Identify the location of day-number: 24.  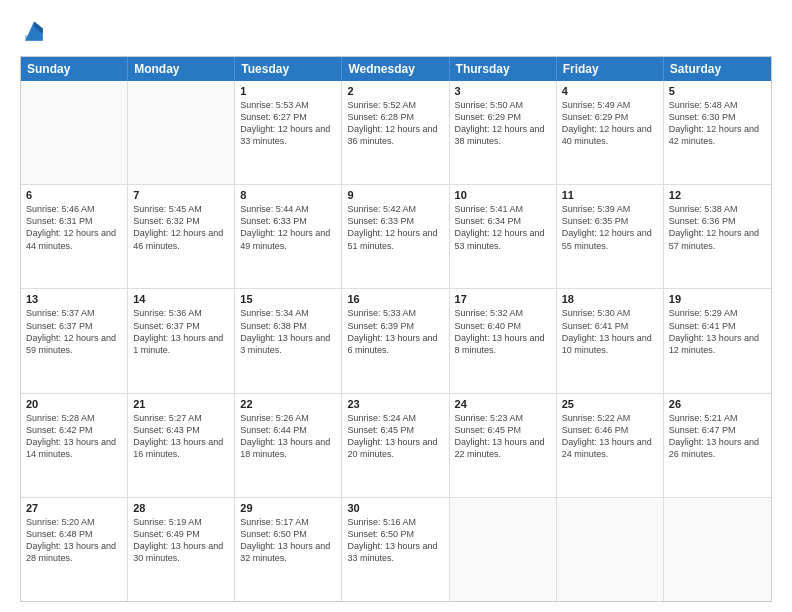
(503, 404).